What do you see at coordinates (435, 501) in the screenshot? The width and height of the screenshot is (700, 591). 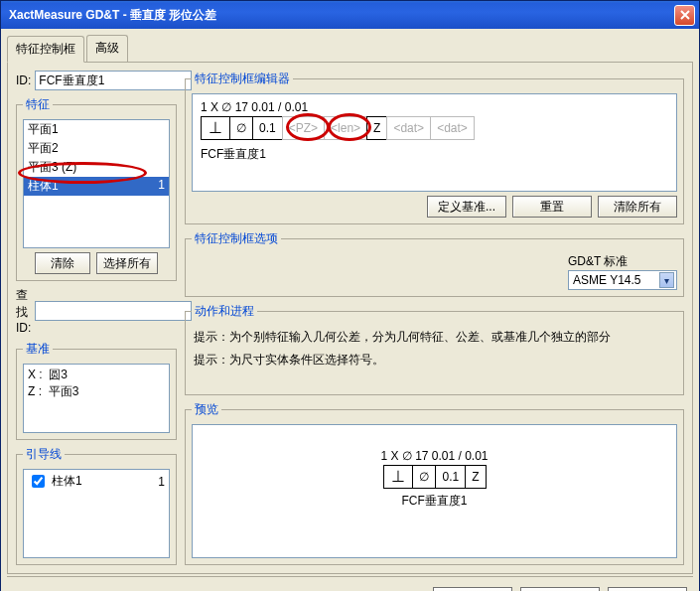 I see `preview-below-label: FCF垂直度1` at bounding box center [435, 501].